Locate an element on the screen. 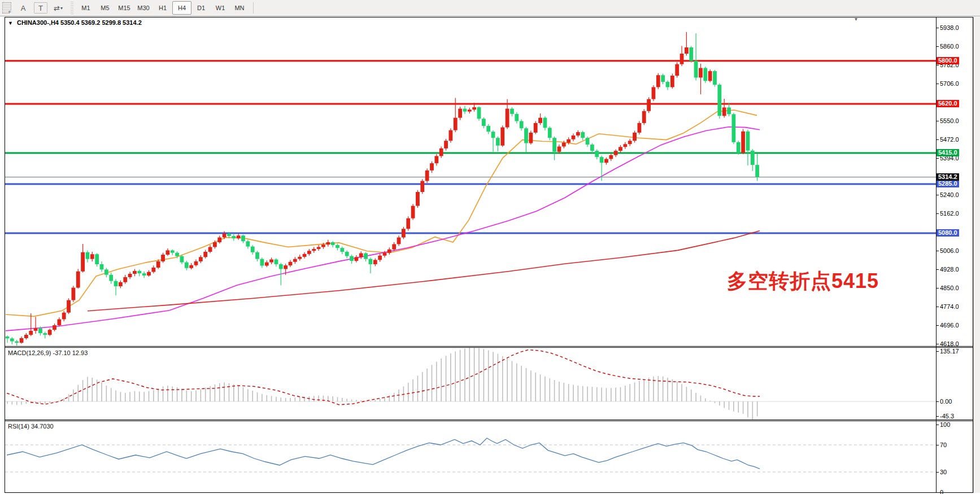 The width and height of the screenshot is (980, 494). level-price-badge: 5285.0 is located at coordinates (948, 184).